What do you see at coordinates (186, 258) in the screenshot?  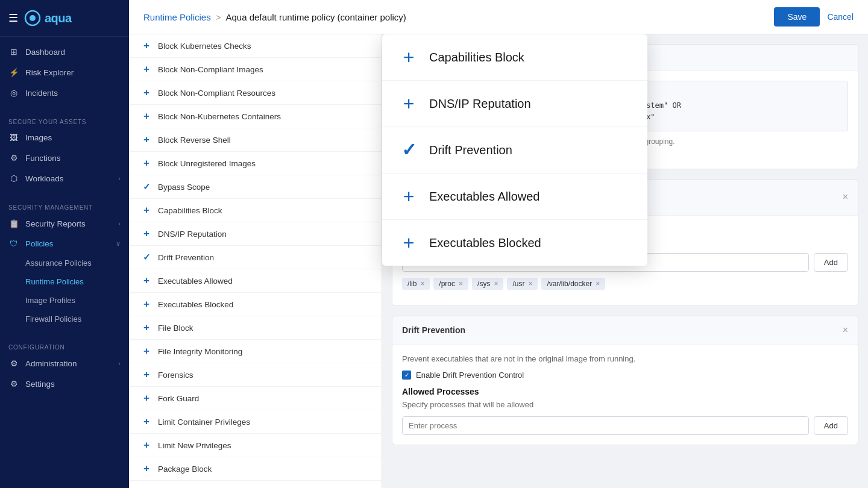 I see `policy-item-label: Drift Prevention` at bounding box center [186, 258].